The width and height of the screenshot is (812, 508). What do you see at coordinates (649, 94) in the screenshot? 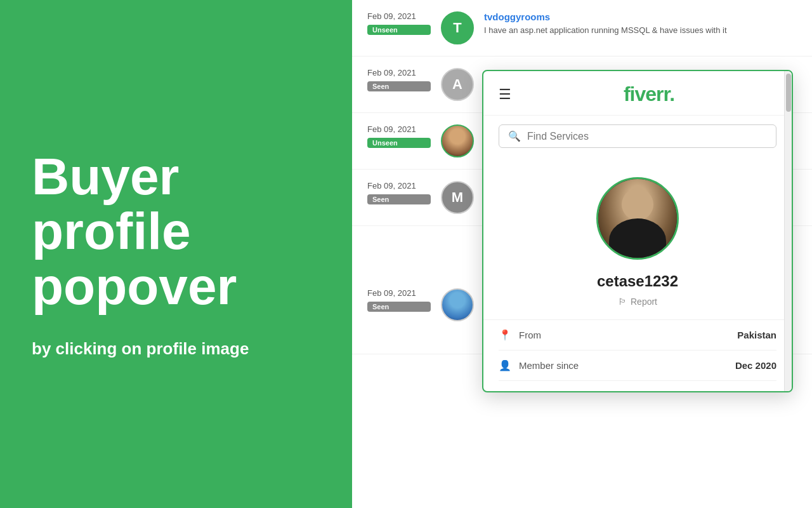
I see `fiverr-logo: fiverr.` at bounding box center [649, 94].